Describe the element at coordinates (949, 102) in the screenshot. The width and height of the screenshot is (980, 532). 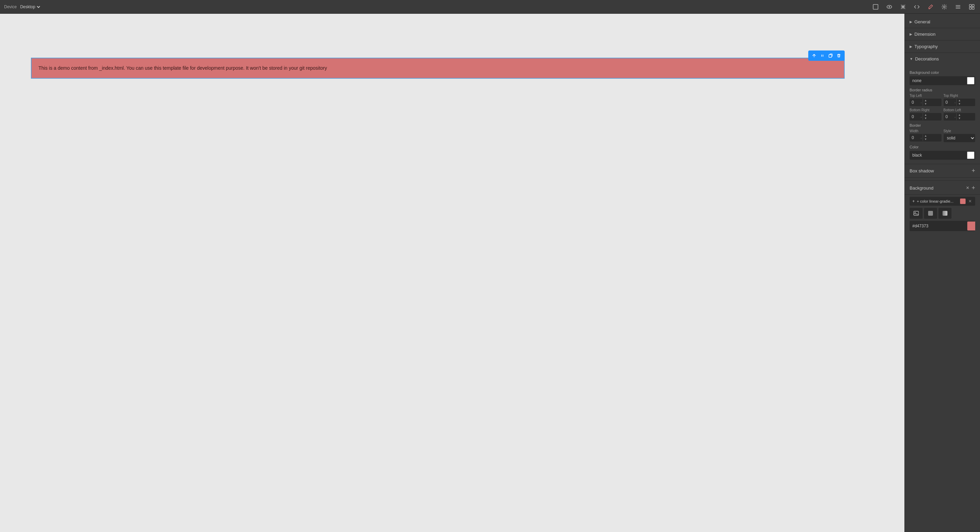
I see `tr-input` at that location.